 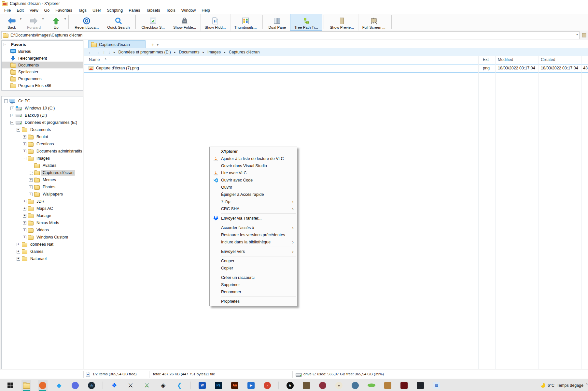 I want to click on taskbar-icon-cb-app: cb, so click(x=91, y=385).